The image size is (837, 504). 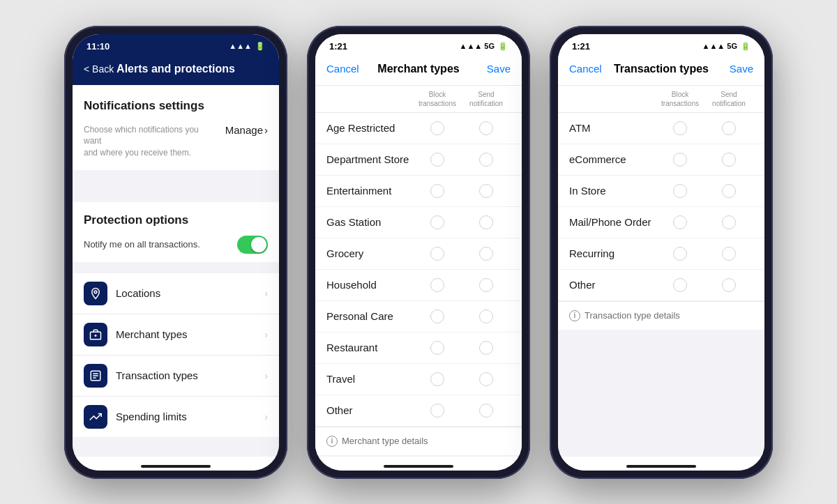 What do you see at coordinates (418, 286) in the screenshot?
I see `merchant-row-5: Household` at bounding box center [418, 286].